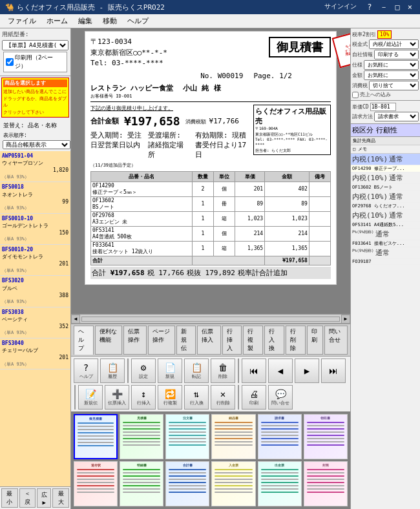 This screenshot has height=509, width=420. What do you see at coordinates (142, 437) in the screenshot?
I see `thumbnail-2: 見積書` at bounding box center [142, 437].